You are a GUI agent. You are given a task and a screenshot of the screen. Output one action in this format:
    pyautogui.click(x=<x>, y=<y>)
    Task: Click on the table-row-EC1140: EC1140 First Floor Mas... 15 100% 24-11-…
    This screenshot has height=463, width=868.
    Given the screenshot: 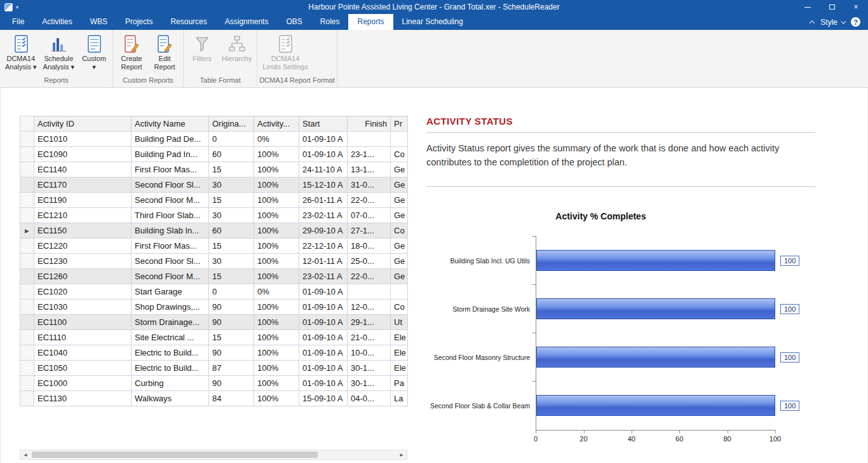 What is the action you would take?
    pyautogui.click(x=214, y=170)
    